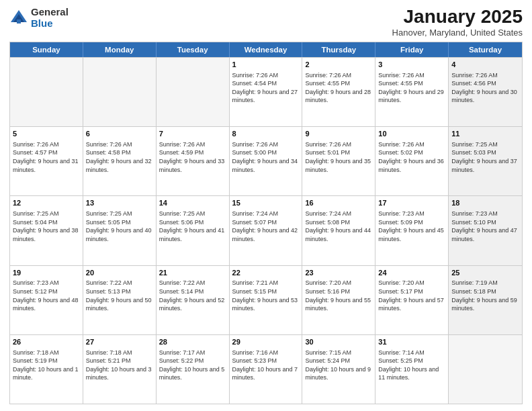  What do you see at coordinates (412, 64) in the screenshot?
I see `day-number: 3` at bounding box center [412, 64].